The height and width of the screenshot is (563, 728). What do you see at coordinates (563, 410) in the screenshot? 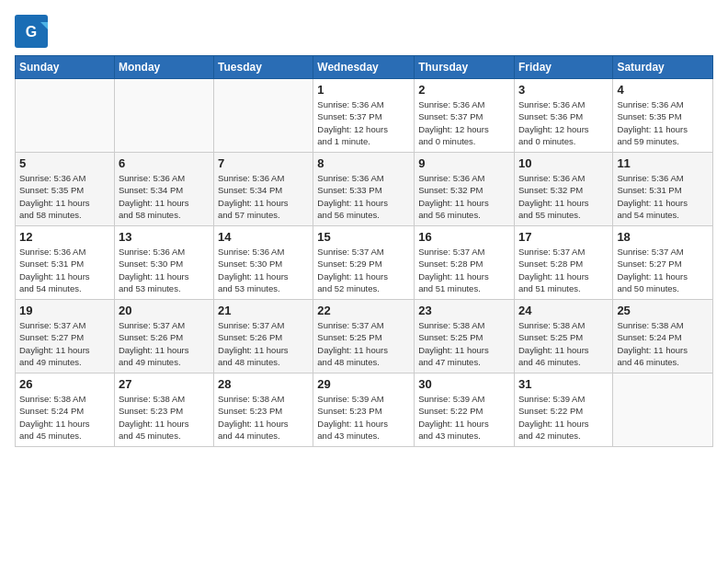
I see `calendar-cell: 31Sunrise: 5:39 AM Sunset: 5:22 PM Dayli…` at bounding box center [563, 410].